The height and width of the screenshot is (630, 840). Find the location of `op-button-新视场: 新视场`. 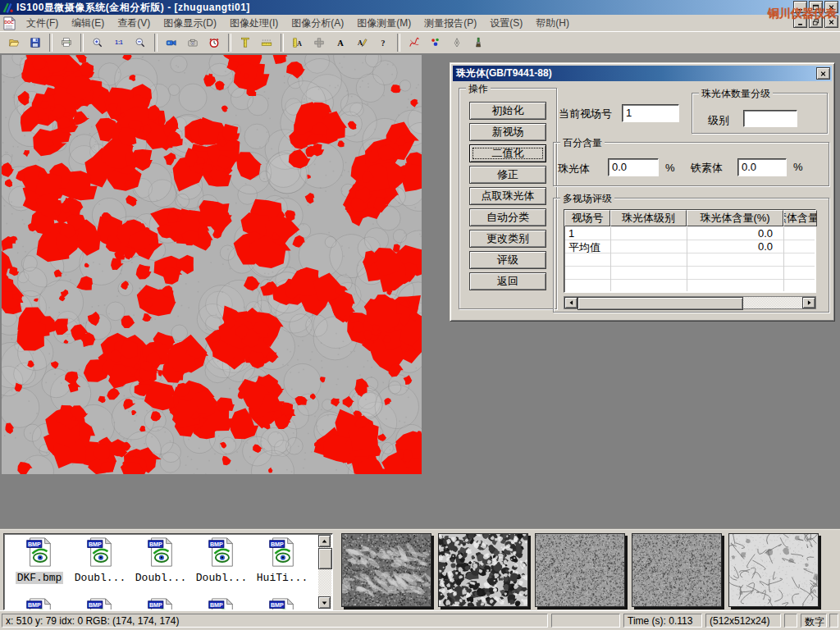

op-button-新视场: 新视场 is located at coordinates (508, 132).